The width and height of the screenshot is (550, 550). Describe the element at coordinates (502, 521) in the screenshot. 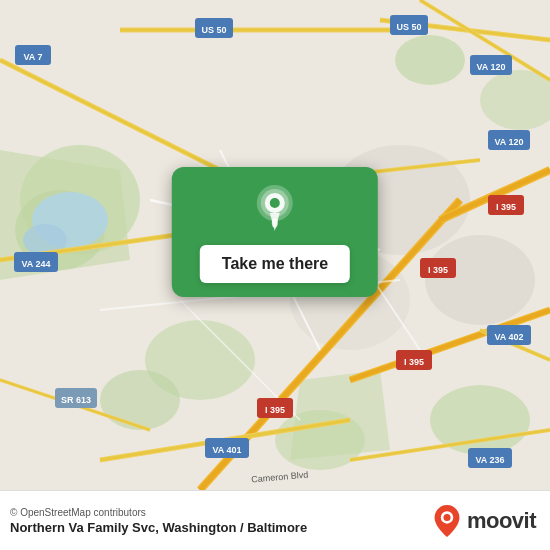

I see `moovit-wordmark: moovit` at that location.